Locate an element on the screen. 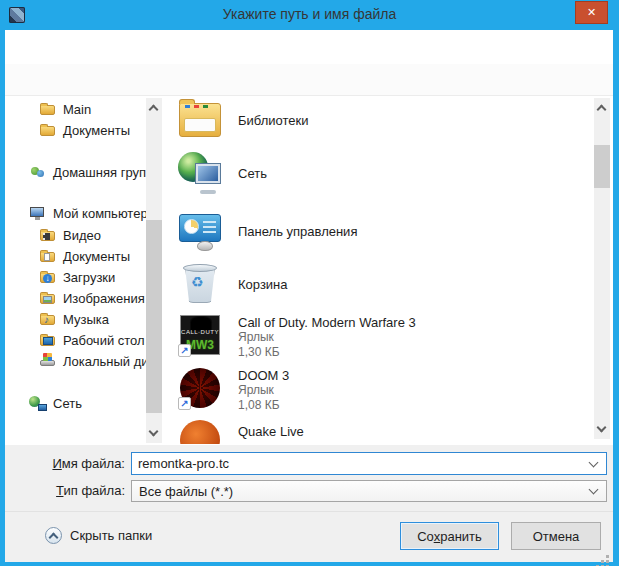  hide-folders-label: Скрыть папки is located at coordinates (111, 536).